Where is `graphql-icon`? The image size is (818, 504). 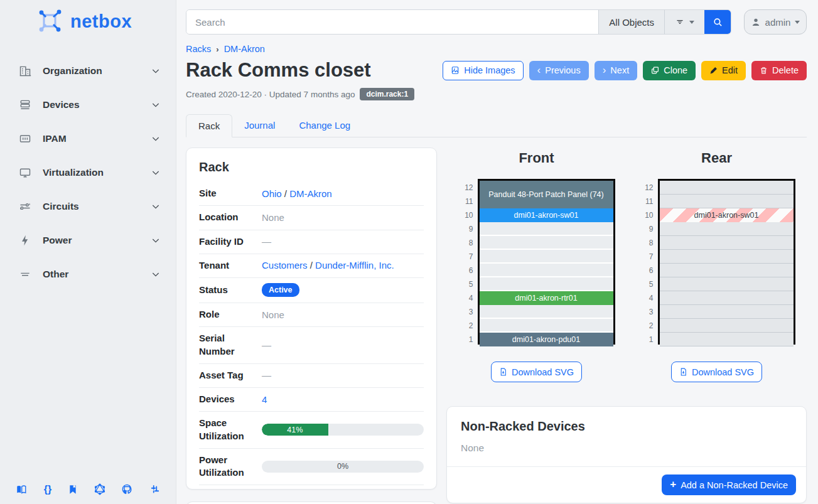 graphql-icon is located at coordinates (100, 490).